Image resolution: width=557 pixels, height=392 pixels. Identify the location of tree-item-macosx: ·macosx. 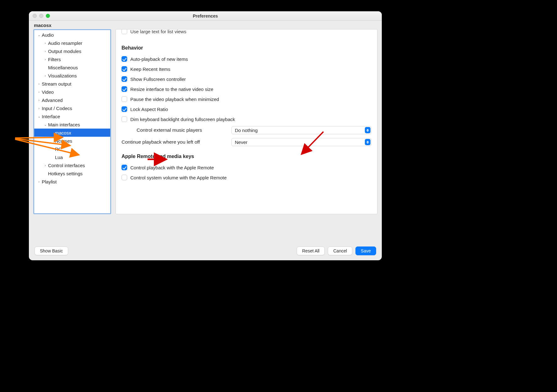
(72, 133).